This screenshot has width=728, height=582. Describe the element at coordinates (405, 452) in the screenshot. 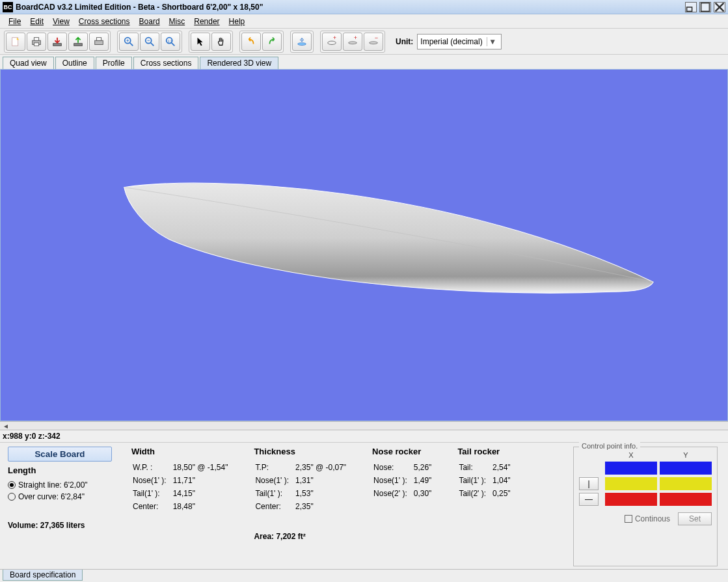

I see `nose-header: Nose rocker` at that location.